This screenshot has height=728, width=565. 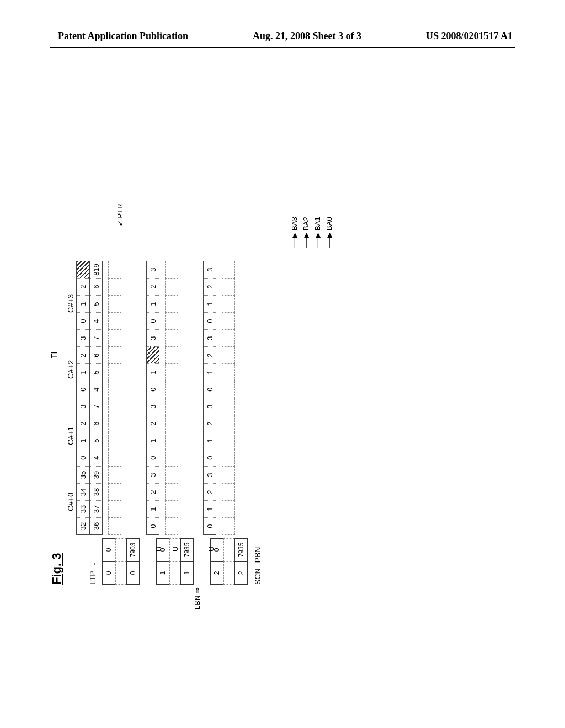 I want to click on cell: 39, so click(x=96, y=474).